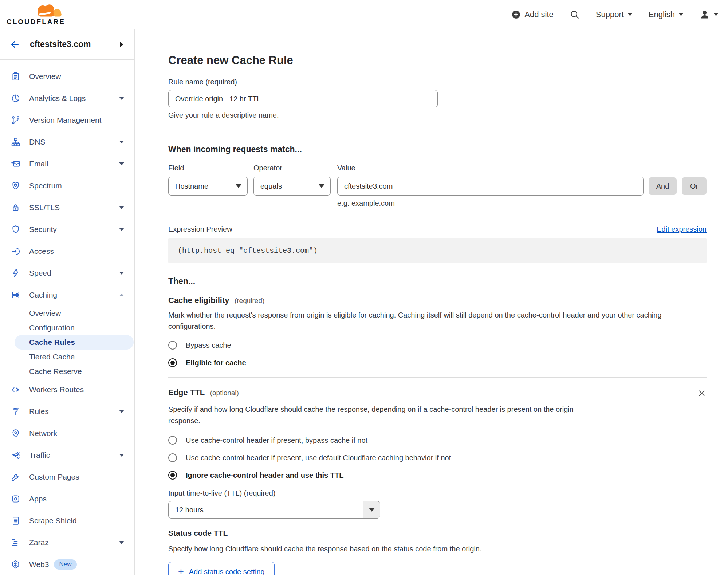  I want to click on divider, so click(437, 377).